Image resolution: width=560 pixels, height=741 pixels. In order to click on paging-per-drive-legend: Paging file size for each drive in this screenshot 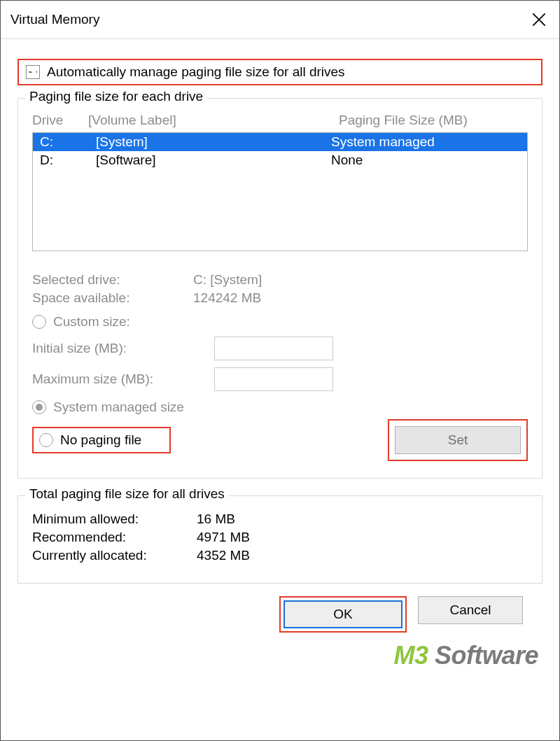, I will do `click(116, 97)`.